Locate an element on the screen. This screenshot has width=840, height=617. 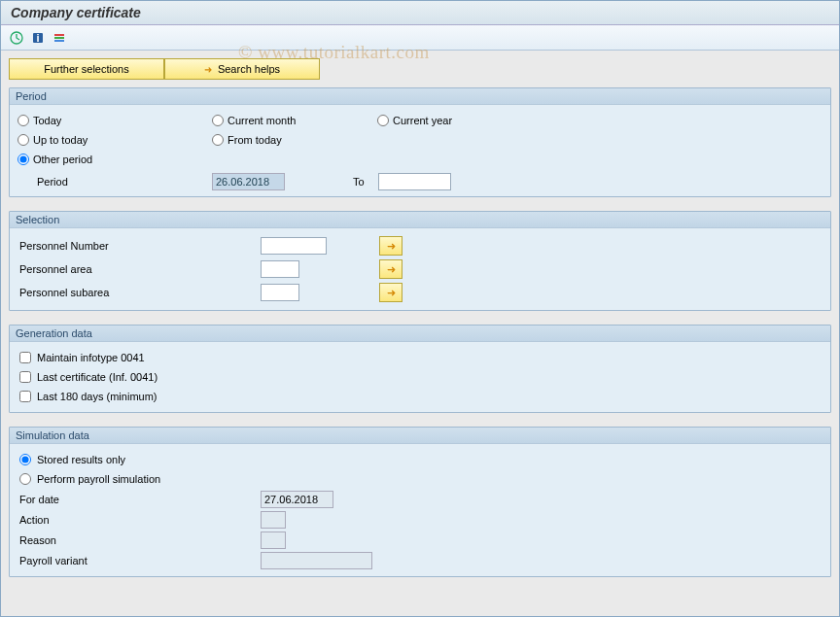
page-title: Company certificate is located at coordinates (420, 13).